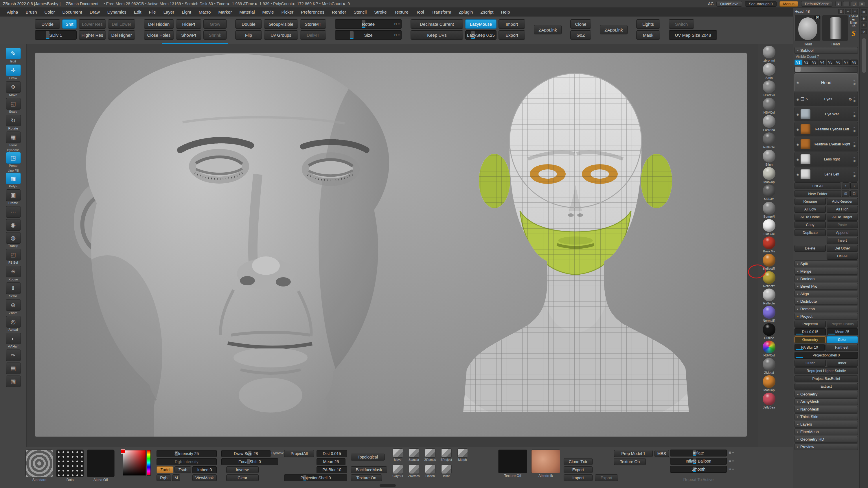 The height and width of the screenshot is (488, 868). What do you see at coordinates (842, 233) in the screenshot?
I see `subtool-op-button: Append` at bounding box center [842, 233].